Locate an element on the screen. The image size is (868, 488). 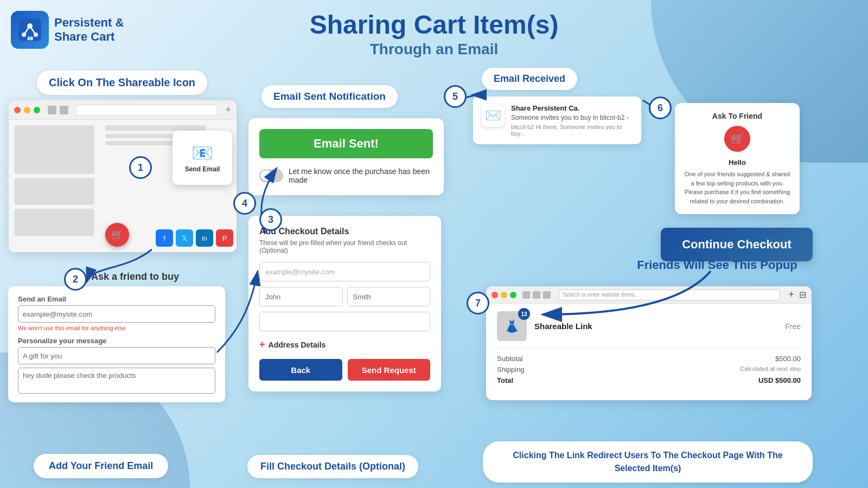
step-6-circle: 6 is located at coordinates (660, 108).